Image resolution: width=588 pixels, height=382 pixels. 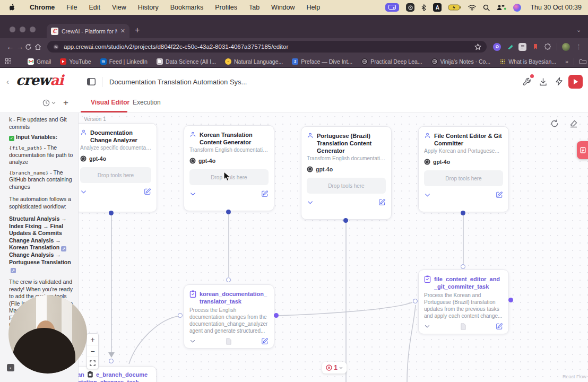 I want to click on eraser-icon, so click(x=574, y=124).